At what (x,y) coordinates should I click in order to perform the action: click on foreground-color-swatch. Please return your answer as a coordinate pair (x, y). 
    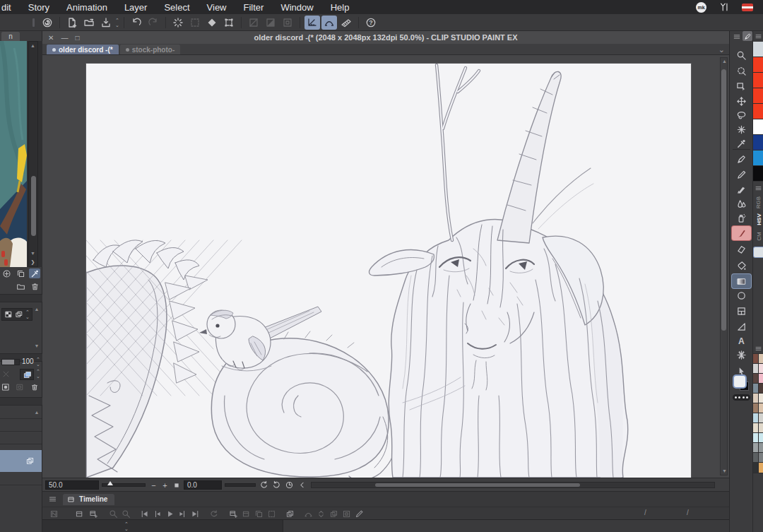
    Looking at the image, I should click on (740, 382).